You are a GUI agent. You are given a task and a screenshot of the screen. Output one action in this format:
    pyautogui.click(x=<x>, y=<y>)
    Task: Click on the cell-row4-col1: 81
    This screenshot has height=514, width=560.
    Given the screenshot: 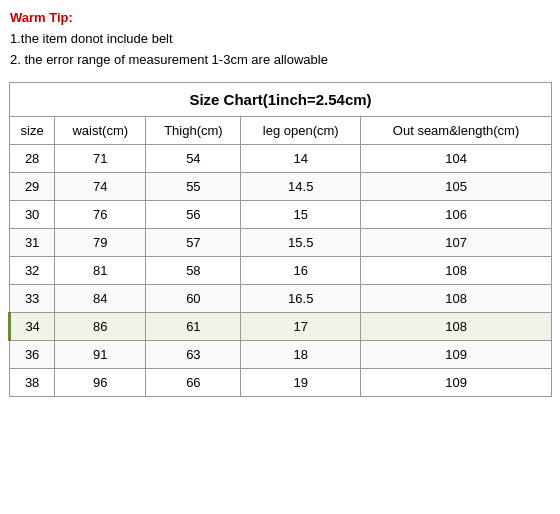 What is the action you would take?
    pyautogui.click(x=100, y=271)
    